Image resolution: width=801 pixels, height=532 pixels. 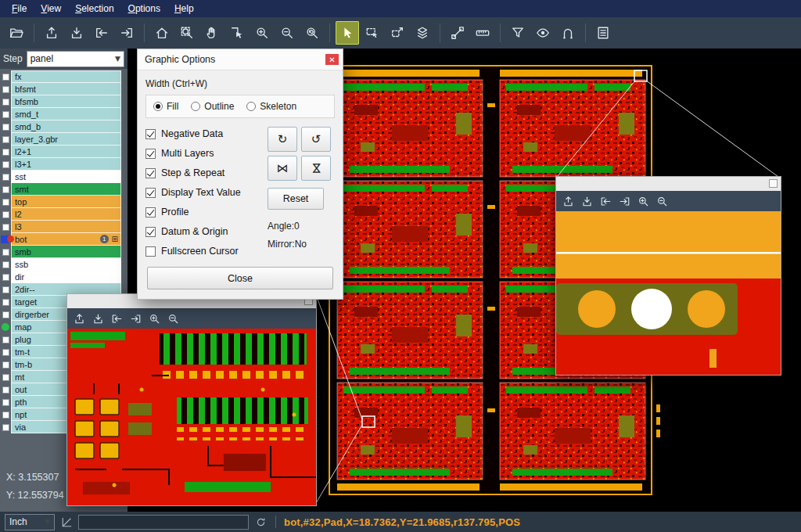 What do you see at coordinates (66, 127) in the screenshot?
I see `layer-name-cell: smd_b` at bounding box center [66, 127].